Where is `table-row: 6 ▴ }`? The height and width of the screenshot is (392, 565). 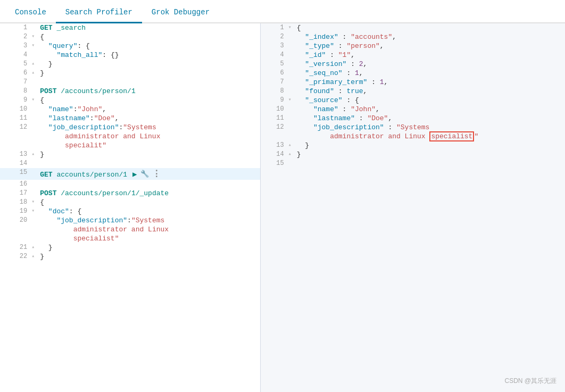
table-row: 6 ▴ } is located at coordinates (130, 73).